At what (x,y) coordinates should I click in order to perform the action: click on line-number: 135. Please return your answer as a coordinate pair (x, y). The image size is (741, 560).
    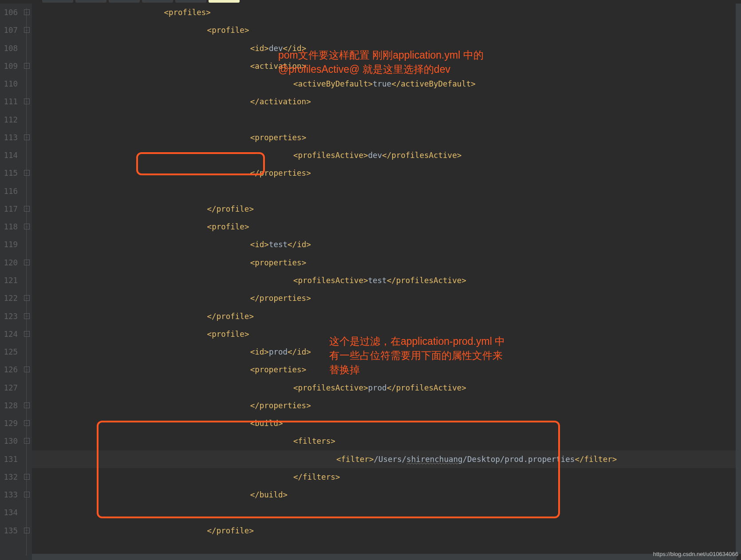
    Looking at the image, I should click on (9, 531).